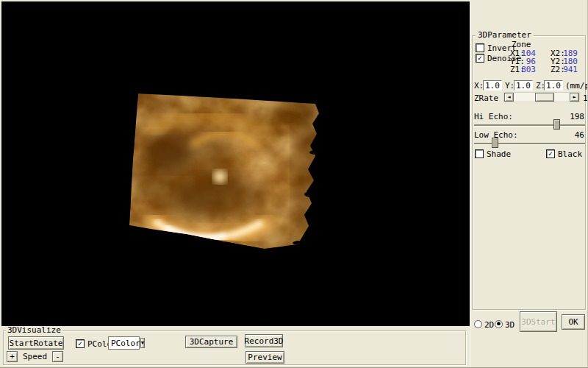 This screenshot has width=588, height=368. I want to click on record3d-button: Record3D, so click(264, 341).